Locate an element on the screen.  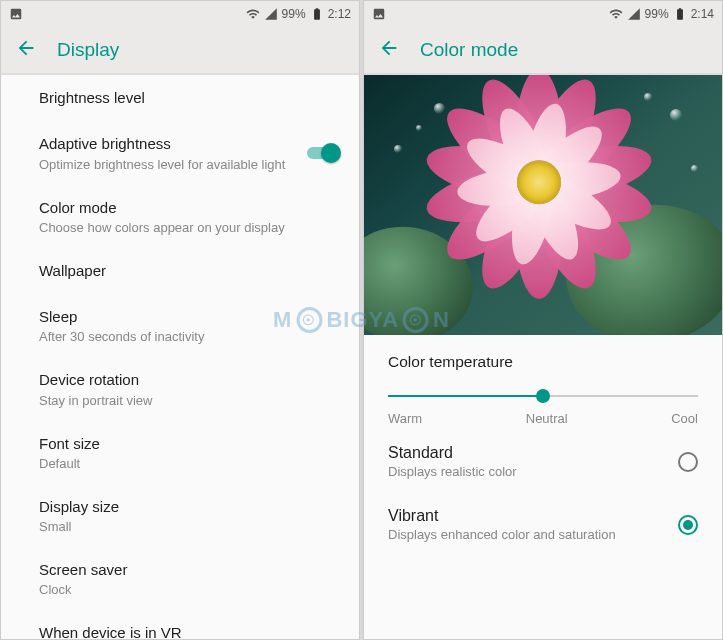
item-subtitle: After 30 seconds of inactivity is located at coordinates (190, 336).